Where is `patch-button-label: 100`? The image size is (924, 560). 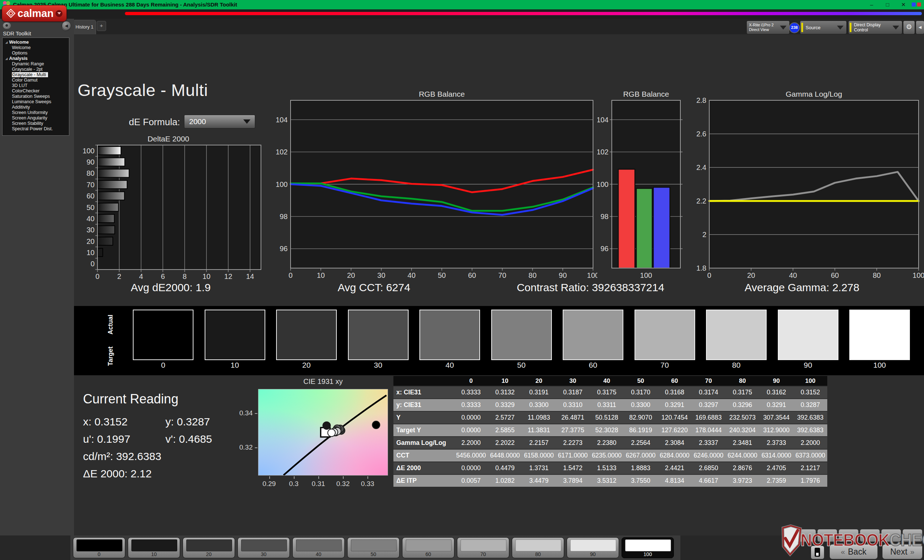 patch-button-label: 100 is located at coordinates (648, 554).